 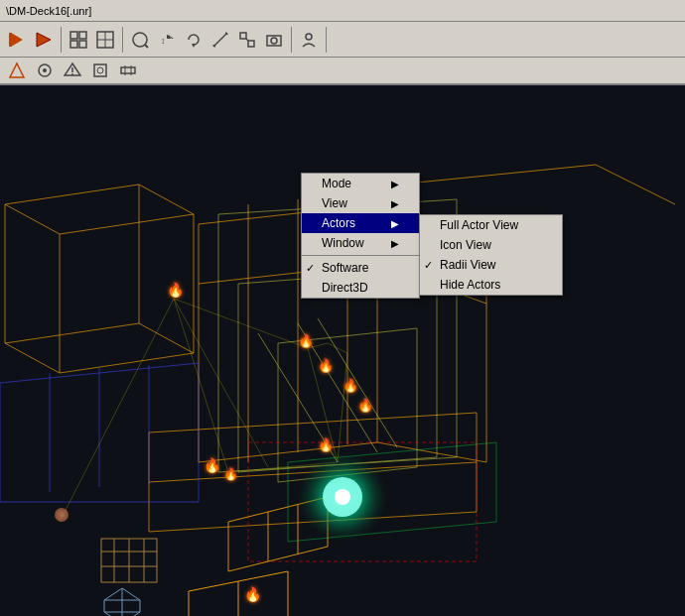 I want to click on menu-item-direct3d: Direct3D, so click(x=360, y=288).